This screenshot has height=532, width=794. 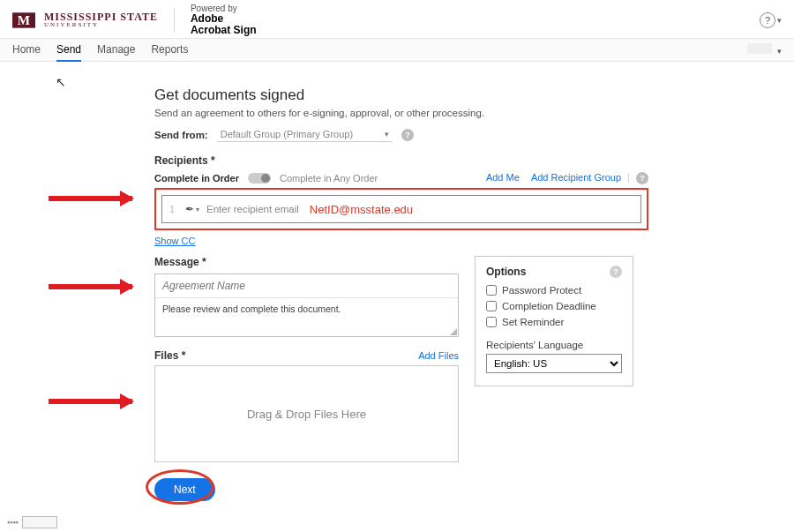 I want to click on recipient-email-input: Enter recipient email, so click(x=252, y=209).